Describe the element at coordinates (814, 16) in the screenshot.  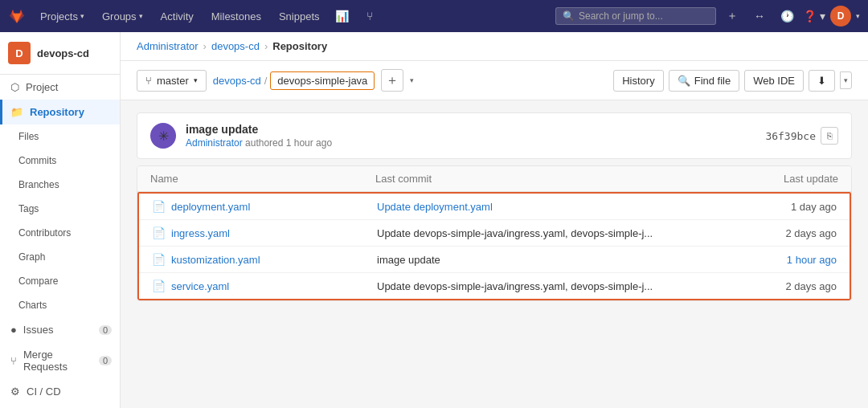
I see `help-menu: ❓ ▾` at that location.